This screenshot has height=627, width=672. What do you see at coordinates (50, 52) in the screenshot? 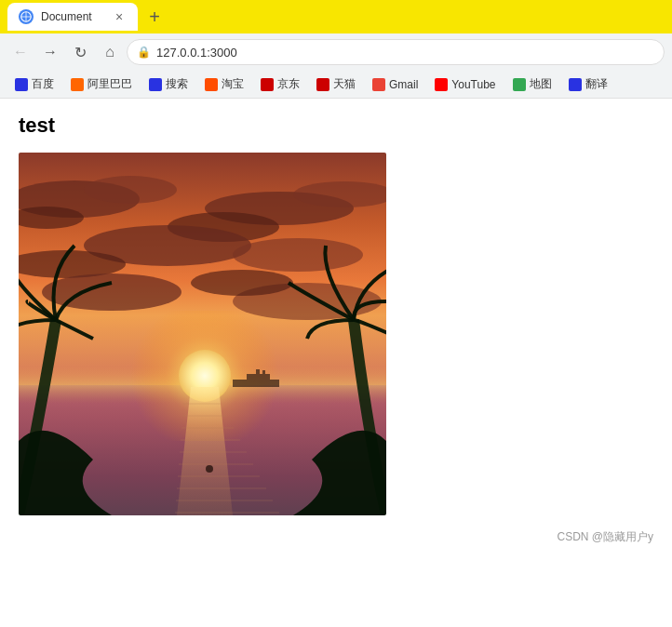
I see `forward-icon: →` at bounding box center [50, 52].